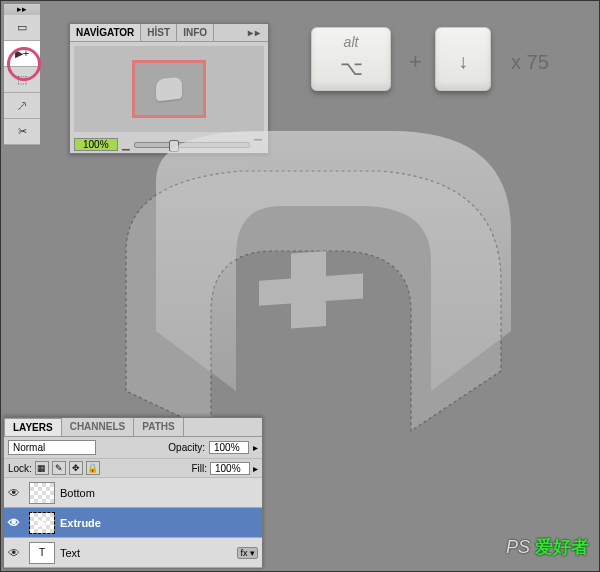  Describe the element at coordinates (22, 54) in the screenshot. I see `tool-move: ▶+` at that location.